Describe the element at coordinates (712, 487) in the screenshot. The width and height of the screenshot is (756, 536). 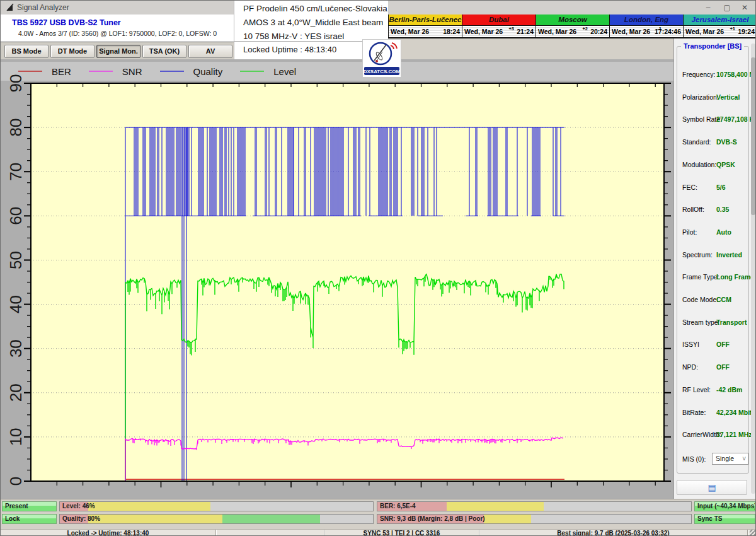
I see `transponder-detail-button: ▤` at that location.